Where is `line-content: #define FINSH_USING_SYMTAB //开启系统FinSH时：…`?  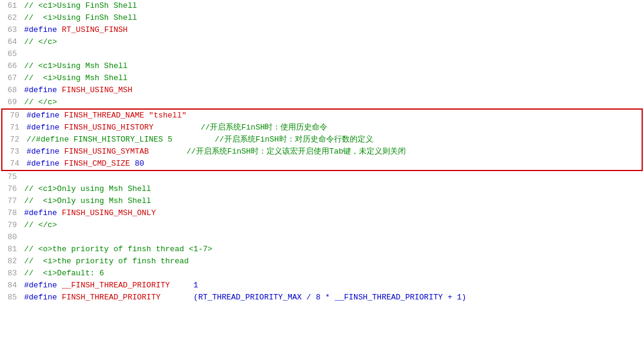 line-content: #define FINSH_USING_SYMTAB //开启系统FinSH时：… is located at coordinates (333, 152).